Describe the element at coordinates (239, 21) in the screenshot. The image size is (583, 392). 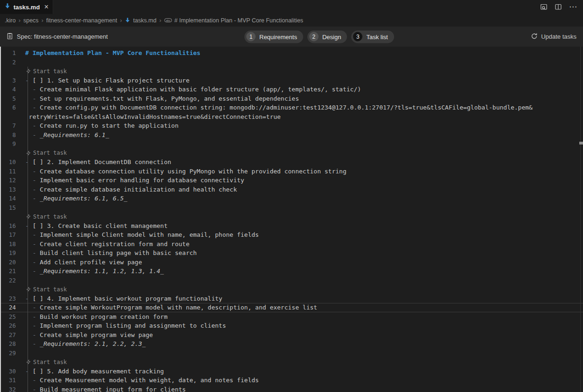
I see `breadcrumb-item-symbol: # Implementation Plan - MVP Core Functio…` at that location.